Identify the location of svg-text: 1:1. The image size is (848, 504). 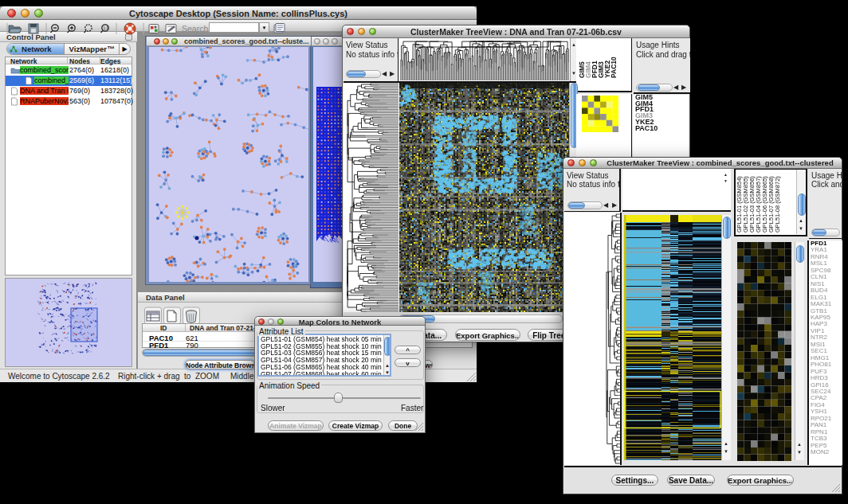
(107, 29).